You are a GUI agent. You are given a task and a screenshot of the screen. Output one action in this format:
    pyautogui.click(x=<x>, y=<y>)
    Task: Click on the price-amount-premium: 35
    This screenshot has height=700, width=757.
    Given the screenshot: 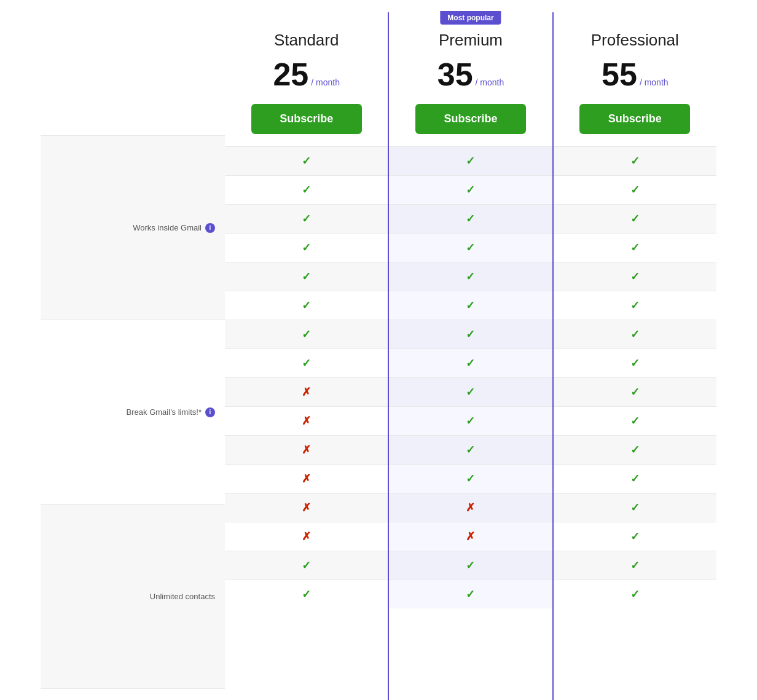 What is the action you would take?
    pyautogui.click(x=455, y=74)
    